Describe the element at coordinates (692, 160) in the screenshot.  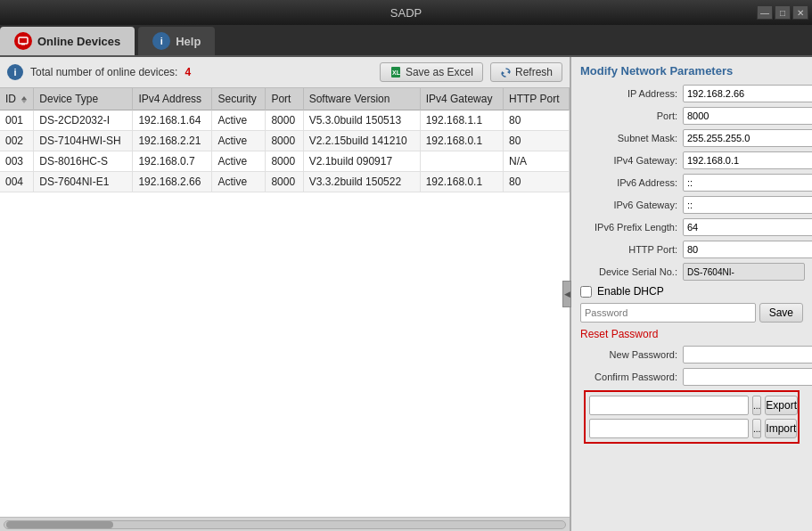
I see `ipv4-gateway-row: IPv4 Gateway:` at that location.